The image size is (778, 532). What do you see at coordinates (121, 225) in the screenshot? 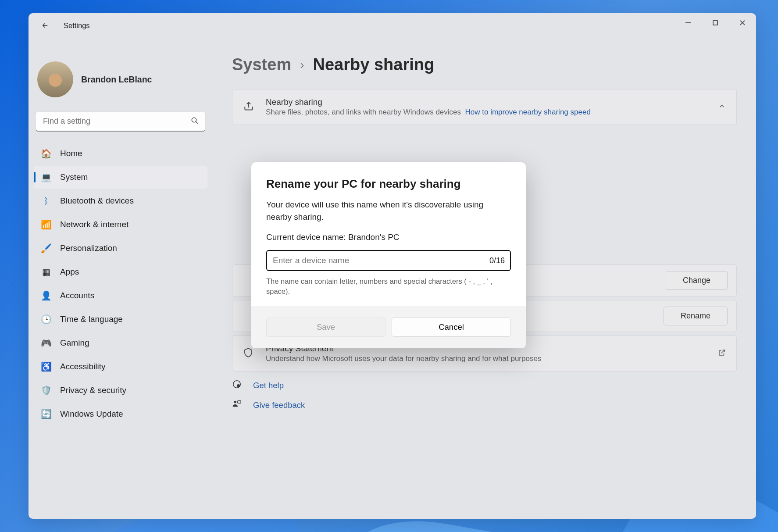
I see `nav-network: 📶Network & internet` at bounding box center [121, 225].